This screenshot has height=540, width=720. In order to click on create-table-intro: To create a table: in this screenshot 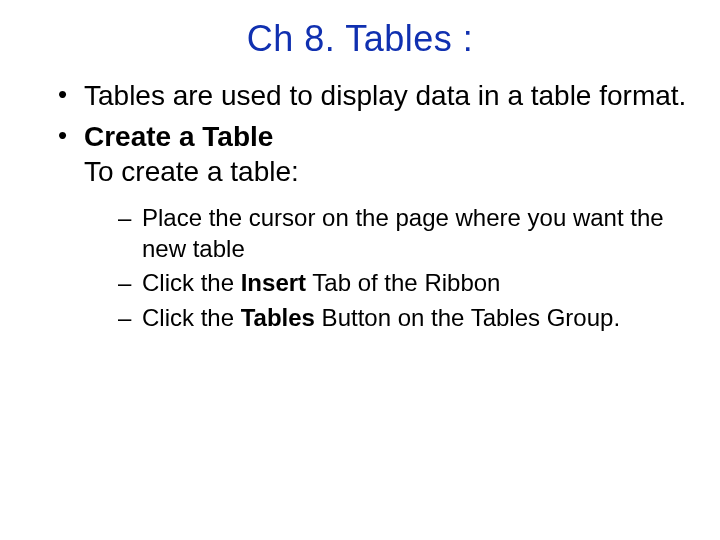, I will do `click(192, 172)`.